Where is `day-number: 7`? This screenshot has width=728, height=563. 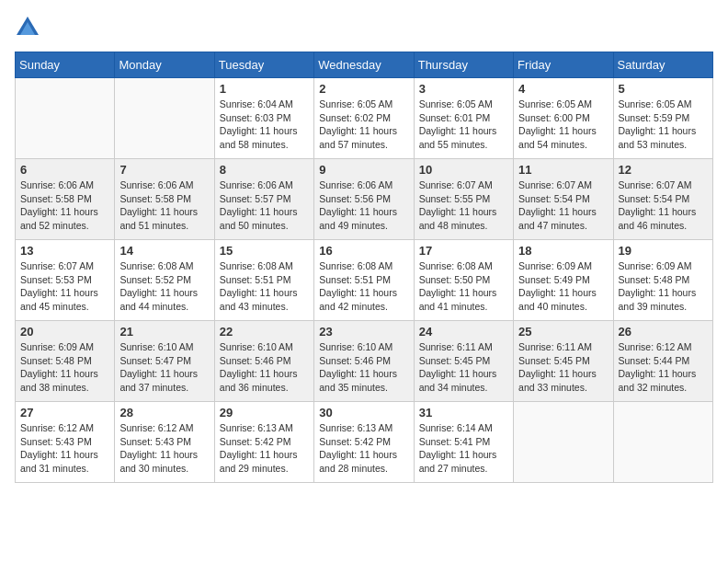
day-number: 7 is located at coordinates (164, 169).